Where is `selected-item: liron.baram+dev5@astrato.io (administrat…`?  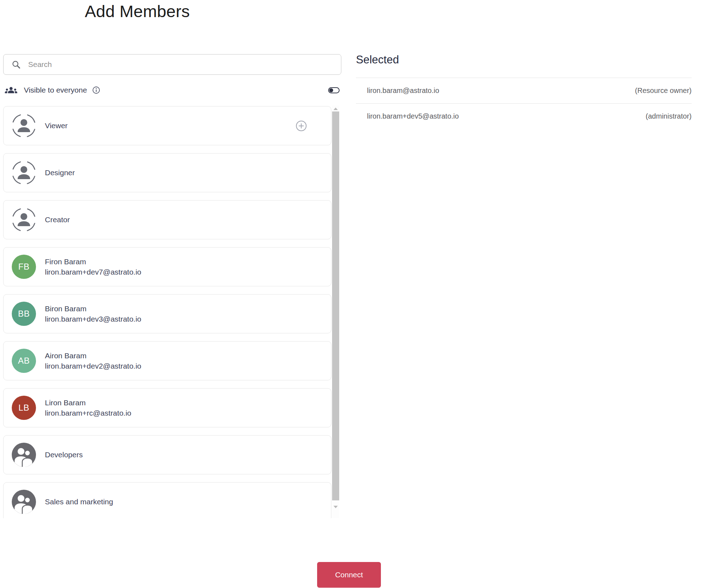 selected-item: liron.baram+dev5@astrato.io (administrat… is located at coordinates (524, 116).